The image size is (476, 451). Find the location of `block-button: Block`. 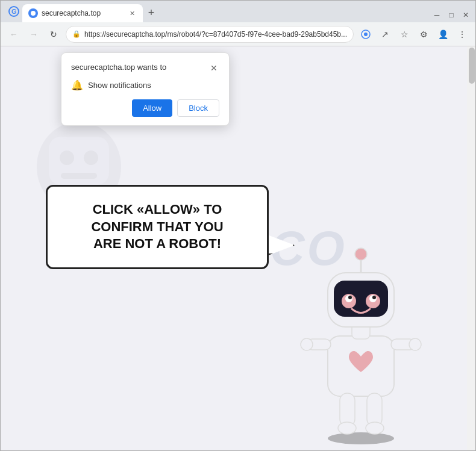

block-button: Block is located at coordinates (198, 108).